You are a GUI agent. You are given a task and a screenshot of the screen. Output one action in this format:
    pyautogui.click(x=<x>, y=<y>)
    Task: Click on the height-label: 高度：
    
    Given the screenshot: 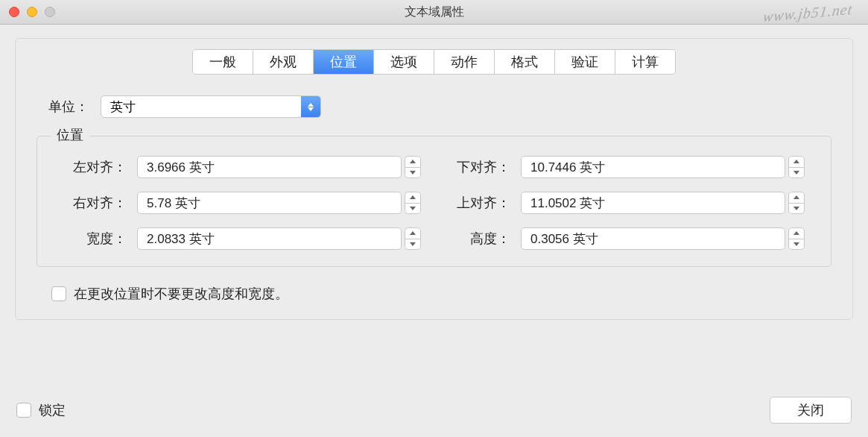 What is the action you would take?
    pyautogui.click(x=480, y=239)
    